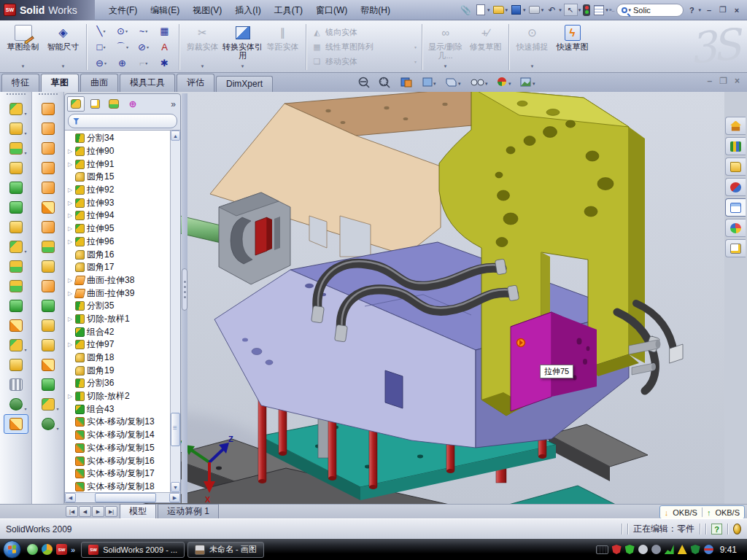 This screenshot has height=560, width=747. I want to click on trimmed-surface-icon, so click(48, 149).